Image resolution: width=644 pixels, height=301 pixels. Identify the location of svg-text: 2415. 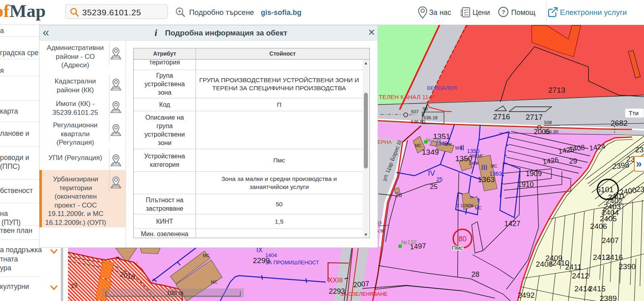
(597, 289).